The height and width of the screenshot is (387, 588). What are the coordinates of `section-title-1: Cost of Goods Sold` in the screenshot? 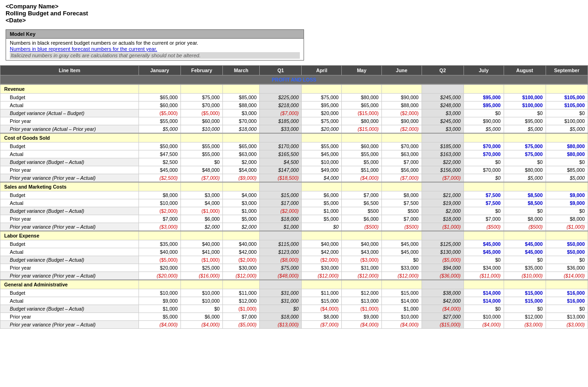 It's located at (70, 138).